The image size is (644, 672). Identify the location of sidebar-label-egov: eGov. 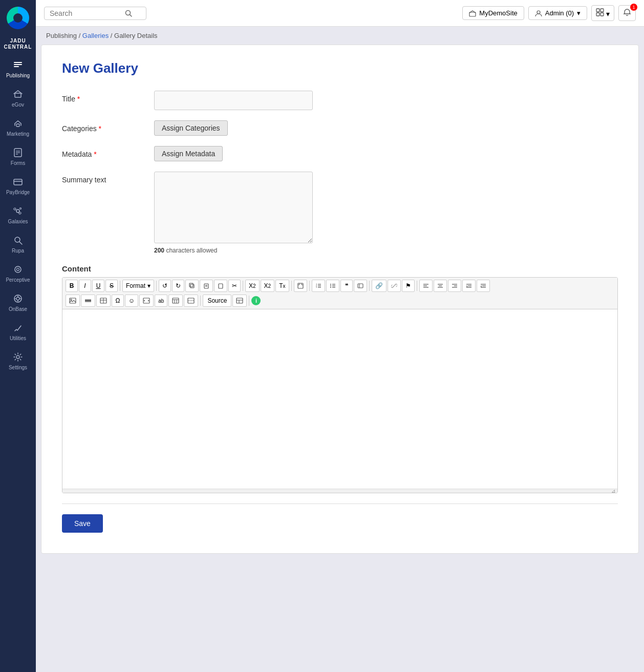
(18, 104).